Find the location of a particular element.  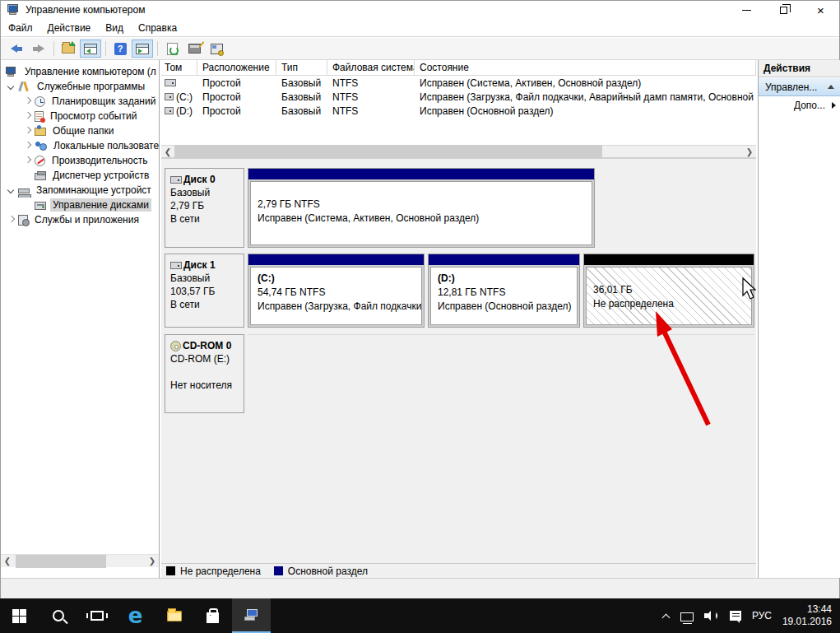

refresh-icon is located at coordinates (173, 49).